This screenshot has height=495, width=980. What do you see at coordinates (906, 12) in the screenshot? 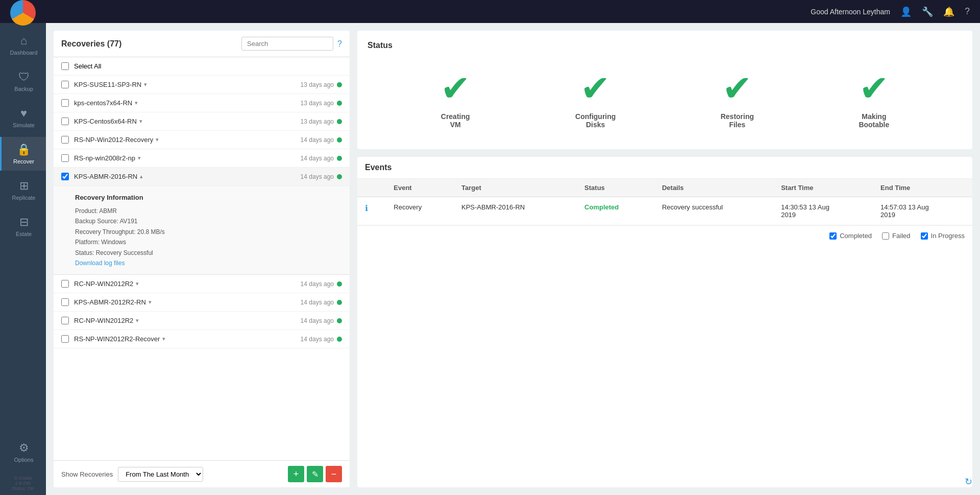
I see `user-icon: 👤` at bounding box center [906, 12].